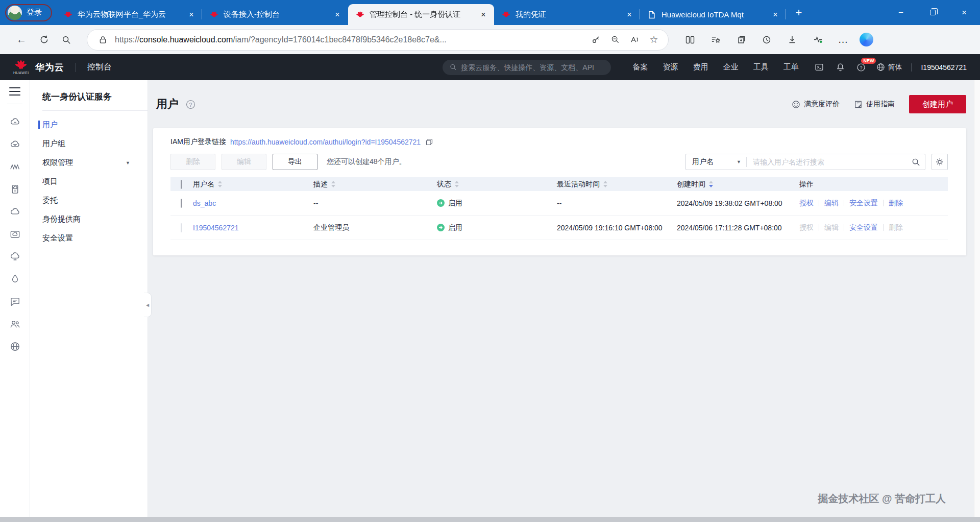 This screenshot has height=522, width=980. I want to click on tab-iam-console-active: 管理控制台 - 统一身份认证 ×, so click(421, 14).